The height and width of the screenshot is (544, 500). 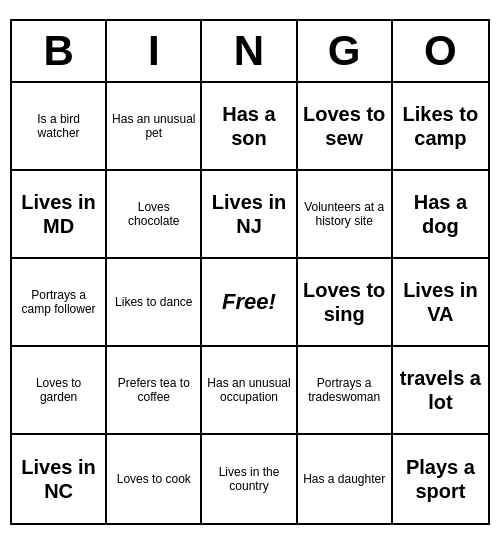 What do you see at coordinates (440, 390) in the screenshot?
I see `cell-text-19: travels a lot` at bounding box center [440, 390].